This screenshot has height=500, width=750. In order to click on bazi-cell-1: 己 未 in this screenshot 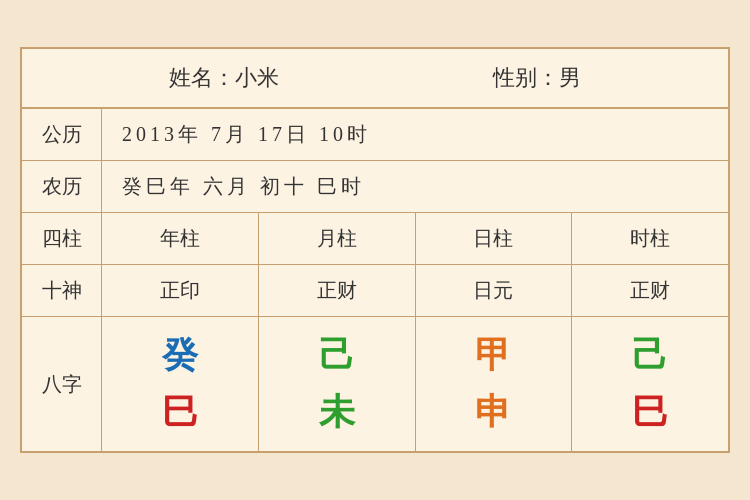, I will do `click(338, 384)`.